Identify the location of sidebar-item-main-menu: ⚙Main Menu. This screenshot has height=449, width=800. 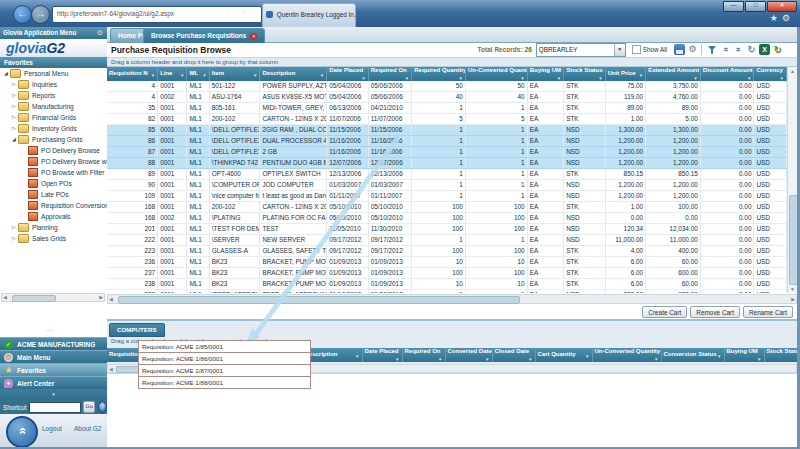
(54, 356).